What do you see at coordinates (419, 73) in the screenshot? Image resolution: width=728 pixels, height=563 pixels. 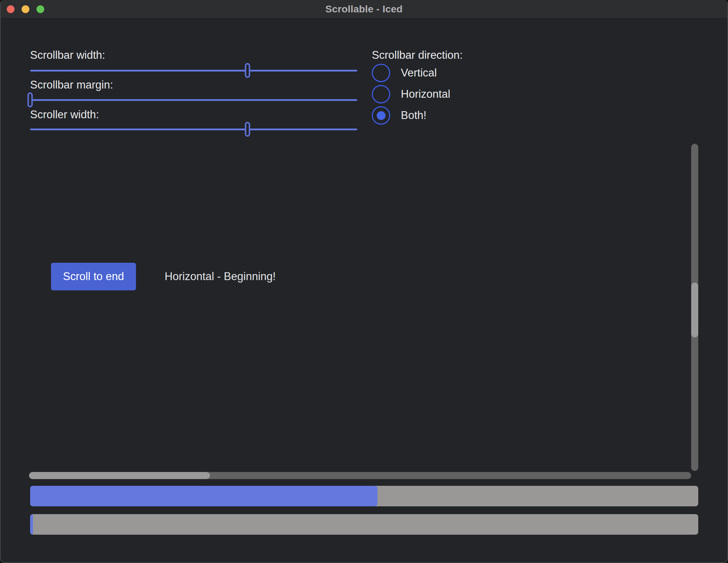 I see `radio-vertical-label: Vertical` at bounding box center [419, 73].